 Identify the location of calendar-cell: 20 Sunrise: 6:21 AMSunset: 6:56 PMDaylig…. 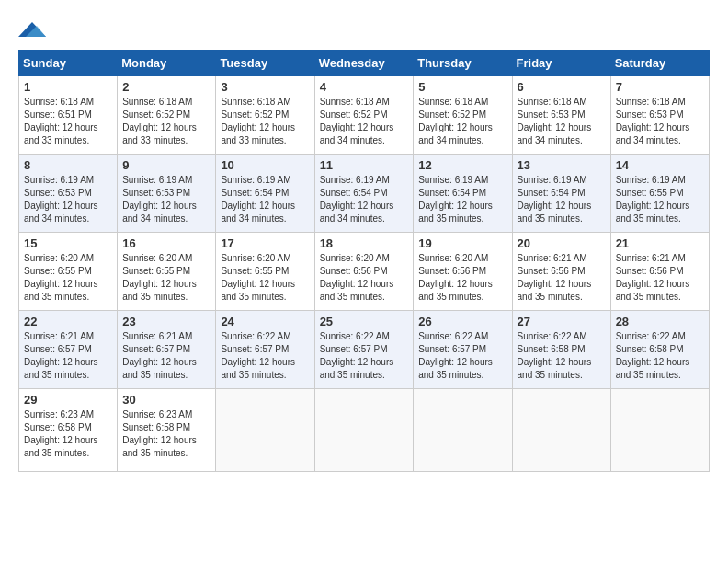
(561, 272).